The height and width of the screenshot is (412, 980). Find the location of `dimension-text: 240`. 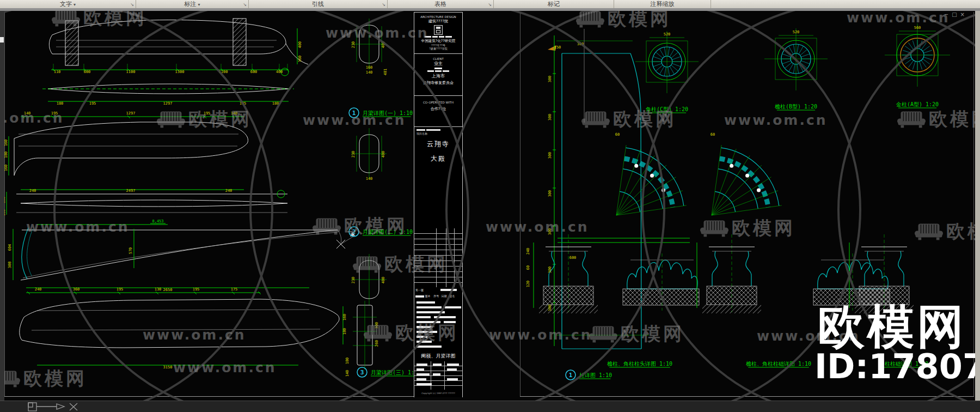

dimension-text: 240 is located at coordinates (229, 191).